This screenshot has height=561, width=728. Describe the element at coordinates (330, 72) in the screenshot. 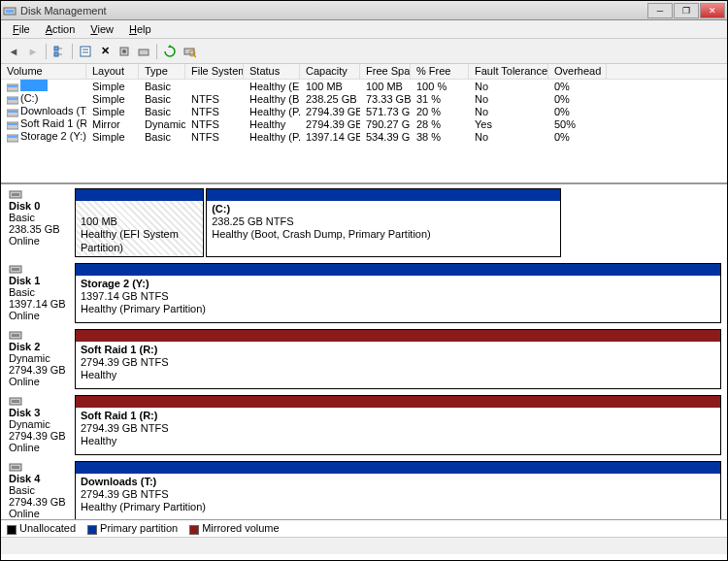

I see `col-capacity: Capacity` at that location.